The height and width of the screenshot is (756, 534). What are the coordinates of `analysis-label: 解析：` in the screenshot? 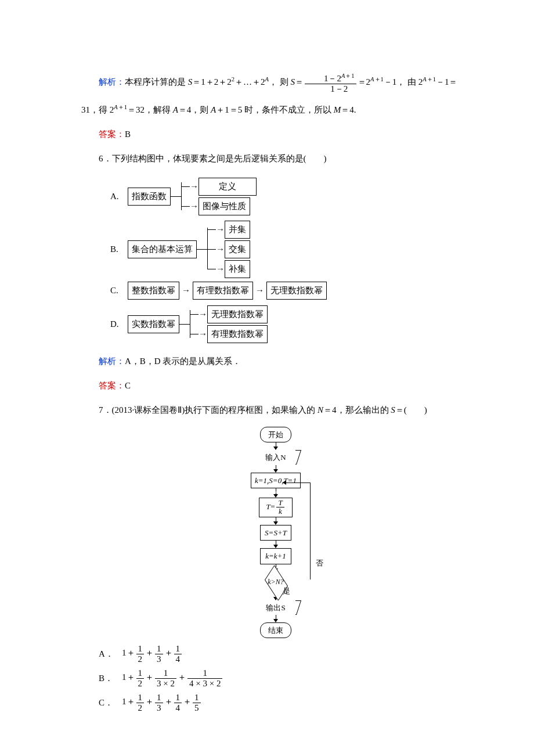 It's located at (111, 82).